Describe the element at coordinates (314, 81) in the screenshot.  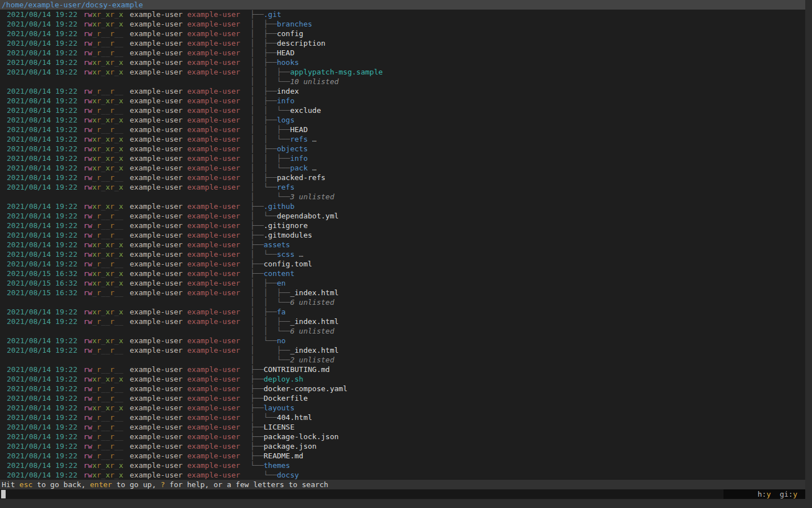
I see `unlisted-count: 10 unlisted` at that location.